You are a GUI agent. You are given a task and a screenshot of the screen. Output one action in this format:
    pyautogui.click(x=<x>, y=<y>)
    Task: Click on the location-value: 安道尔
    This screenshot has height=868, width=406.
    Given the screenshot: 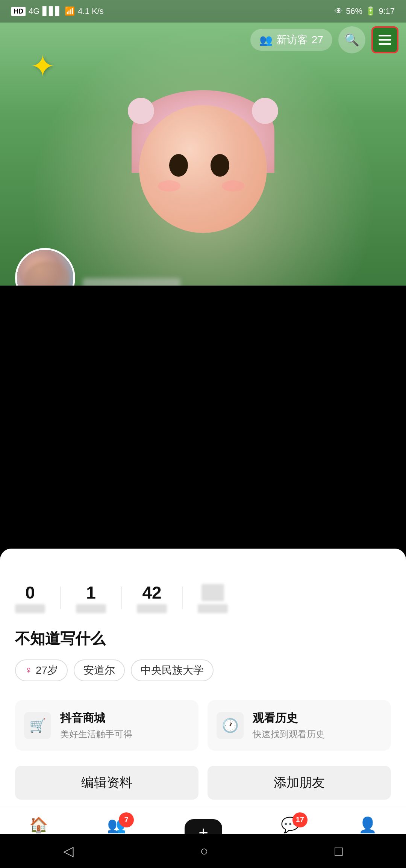 What is the action you would take?
    pyautogui.click(x=99, y=670)
    